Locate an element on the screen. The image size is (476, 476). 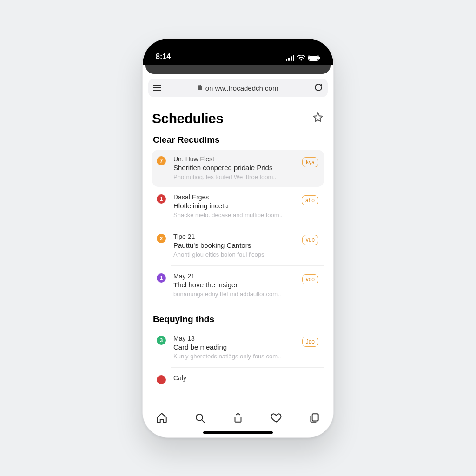
url-bar: on ww..frocadedch.com is located at coordinates (238, 88).